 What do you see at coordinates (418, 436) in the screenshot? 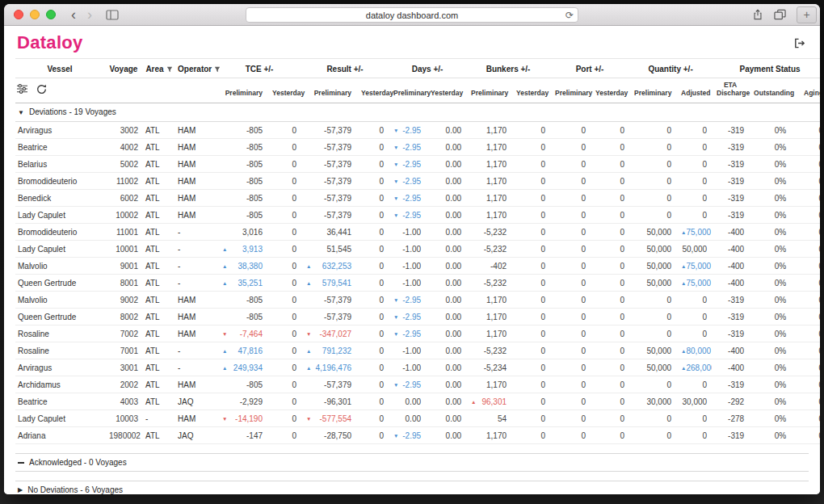
I see `table-row: Adriana1980002ATLJAQ-1470-28,7500▼-2.950…` at bounding box center [418, 436].